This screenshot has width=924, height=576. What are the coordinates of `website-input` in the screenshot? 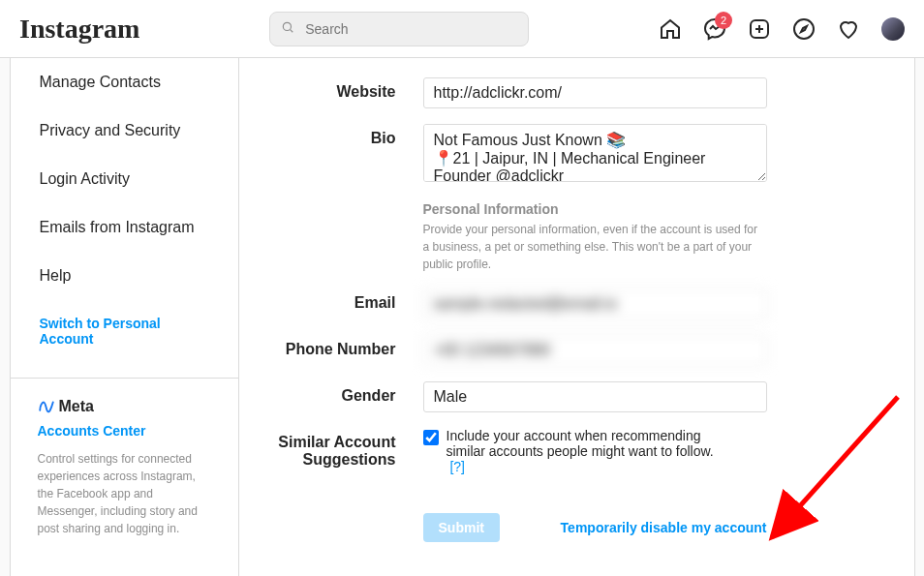 It's located at (595, 93).